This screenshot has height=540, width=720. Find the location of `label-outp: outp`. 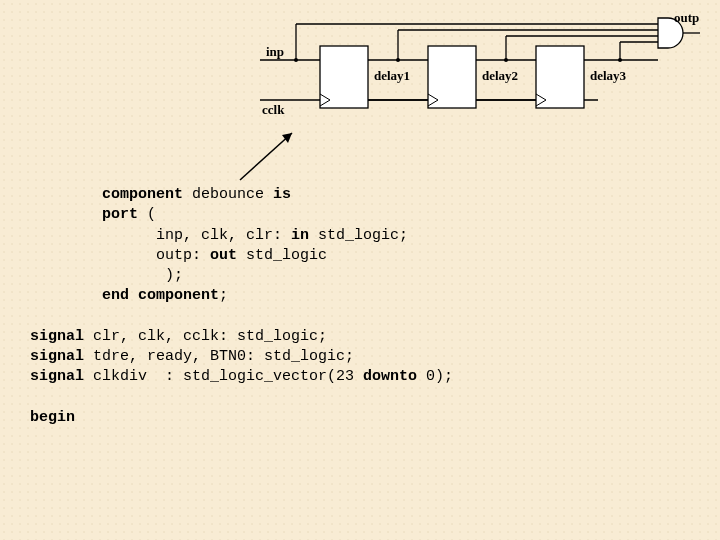

label-outp: outp is located at coordinates (686, 18).